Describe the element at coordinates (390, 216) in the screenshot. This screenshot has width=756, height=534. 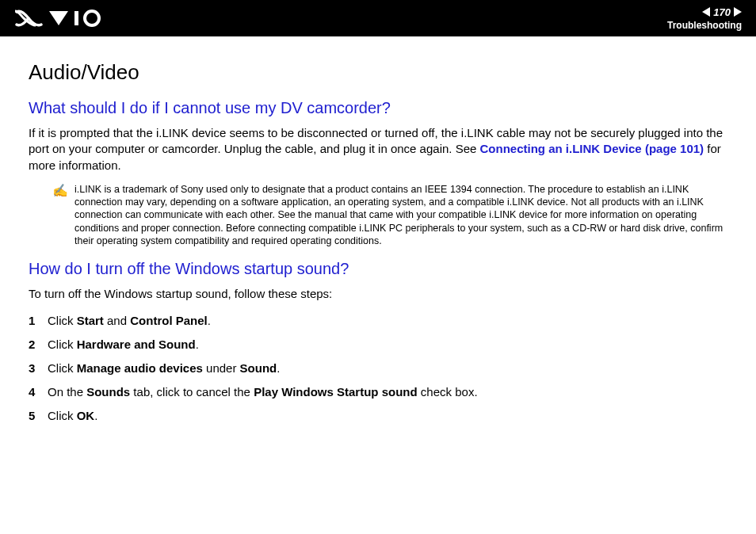
I see `note-block: ✍ i.LINK is a trademark of Sony used onl…` at that location.